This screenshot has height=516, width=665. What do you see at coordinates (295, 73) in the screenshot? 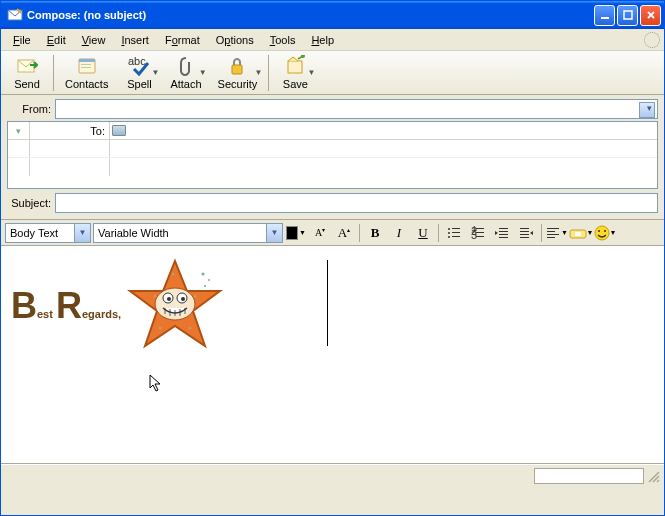
I see `save-button: Save ▼` at bounding box center [295, 73].